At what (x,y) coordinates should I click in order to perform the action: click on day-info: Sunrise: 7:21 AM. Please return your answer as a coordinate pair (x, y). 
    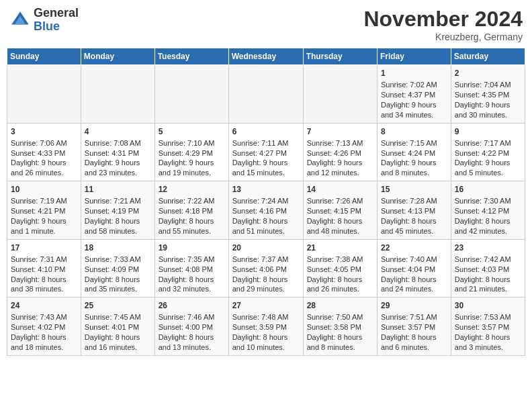
    Looking at the image, I should click on (118, 201).